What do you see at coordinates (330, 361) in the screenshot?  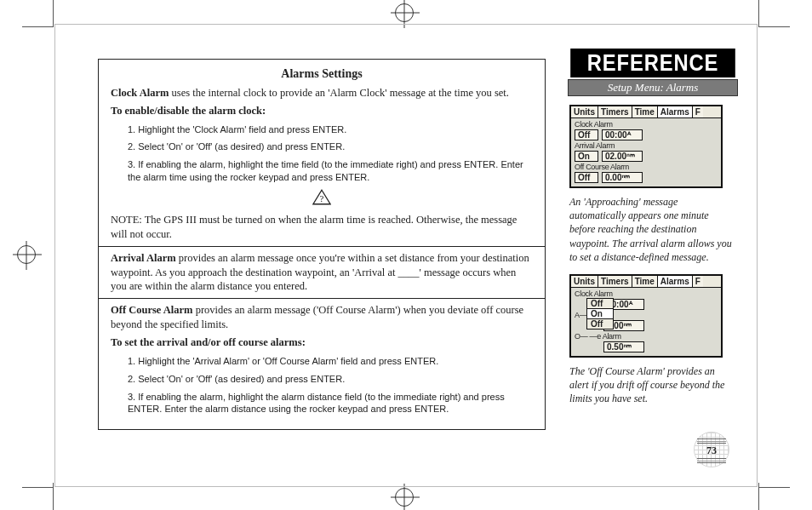 I see `step: 1. Highlight the 'Arrival Alarm' or 'Off…` at bounding box center [330, 361].